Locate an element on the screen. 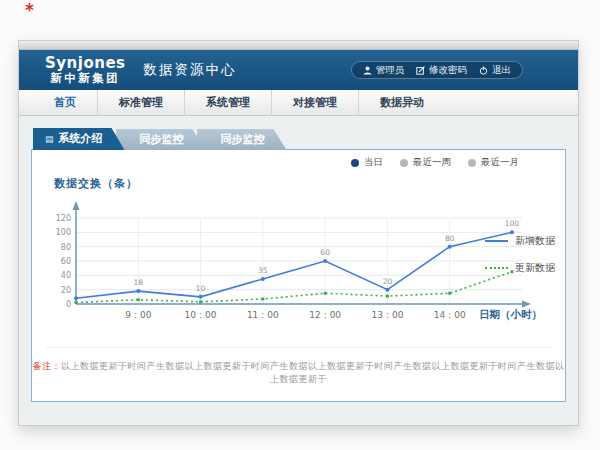 The image size is (600, 450). data-point-label: 100 is located at coordinates (512, 224).